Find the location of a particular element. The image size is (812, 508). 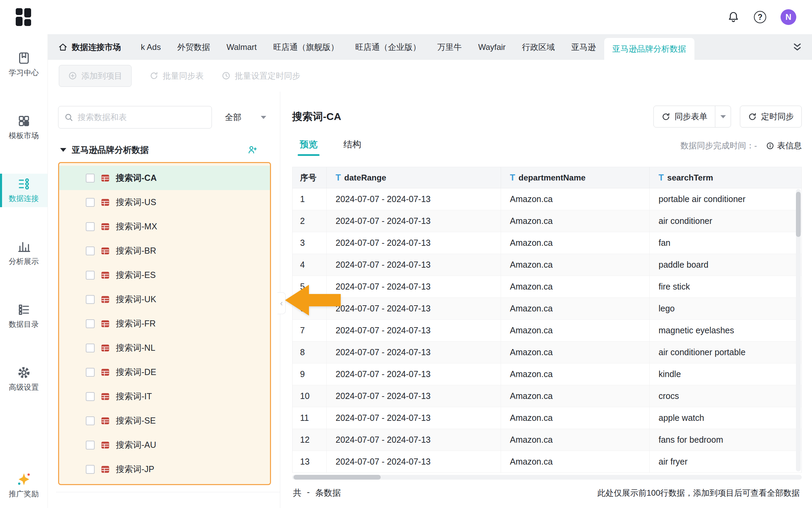

sync-form-dropdown is located at coordinates (723, 117).